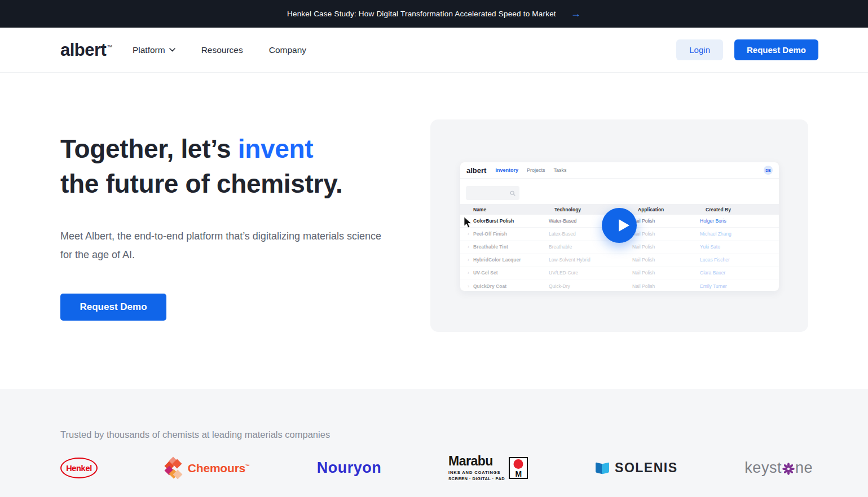  Describe the element at coordinates (763, 468) in the screenshot. I see `keystone-text-pre: keyst` at that location.